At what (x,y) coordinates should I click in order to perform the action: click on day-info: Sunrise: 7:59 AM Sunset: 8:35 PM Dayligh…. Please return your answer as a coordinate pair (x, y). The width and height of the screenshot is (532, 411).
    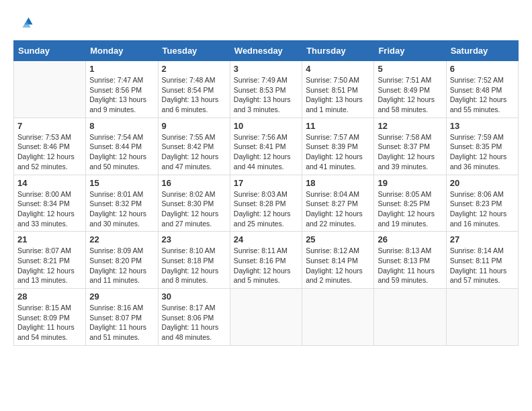
    Looking at the image, I should click on (482, 152).